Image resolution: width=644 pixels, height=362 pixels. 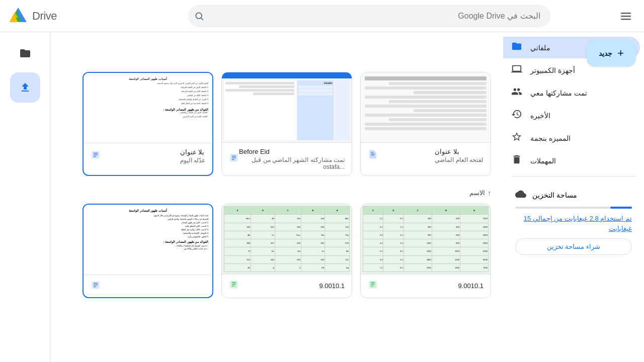 What do you see at coordinates (322, 16) in the screenshot?
I see `topbar: Drive` at bounding box center [322, 16].